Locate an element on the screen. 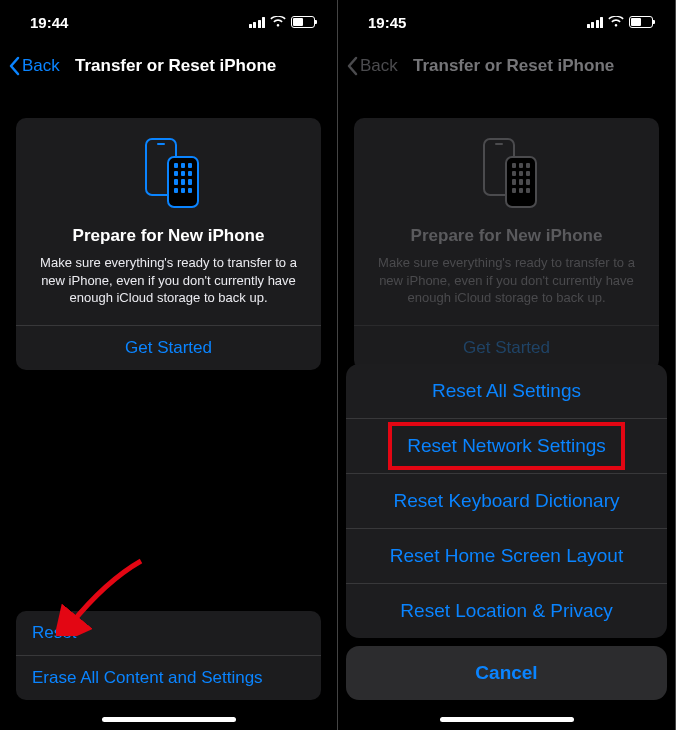  reset-button: Reset is located at coordinates (168, 634).